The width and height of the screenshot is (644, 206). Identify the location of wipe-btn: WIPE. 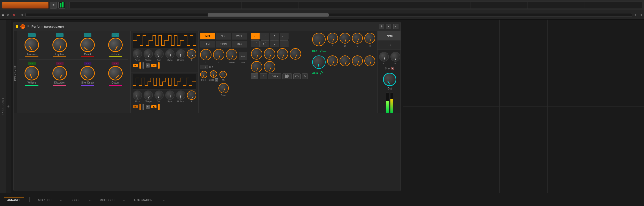
(240, 36).